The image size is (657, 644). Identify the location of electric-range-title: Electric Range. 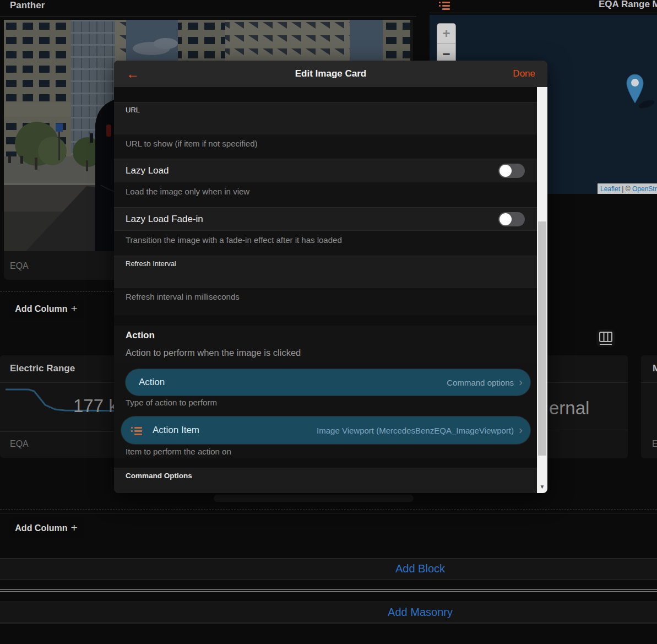
(42, 369).